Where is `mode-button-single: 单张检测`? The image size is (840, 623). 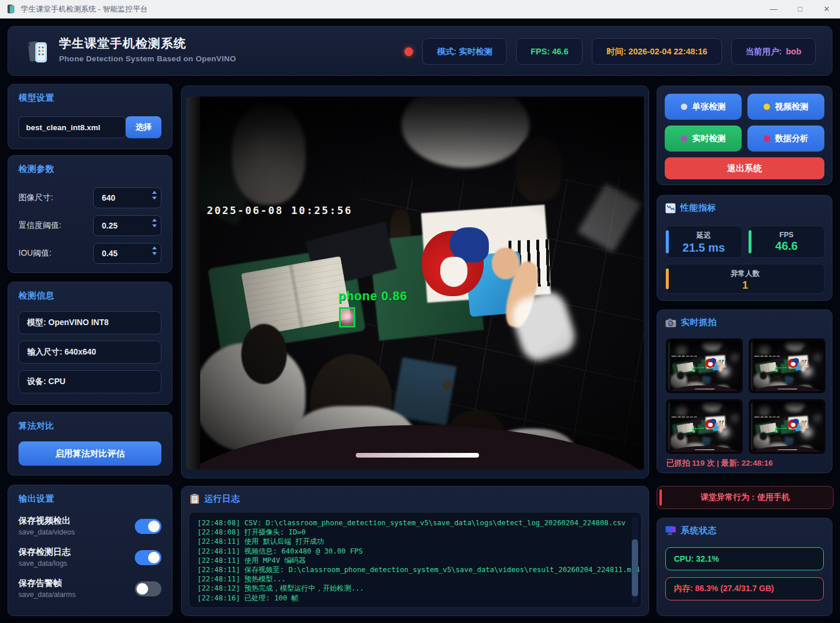
mode-button-single: 单张检测 is located at coordinates (703, 106).